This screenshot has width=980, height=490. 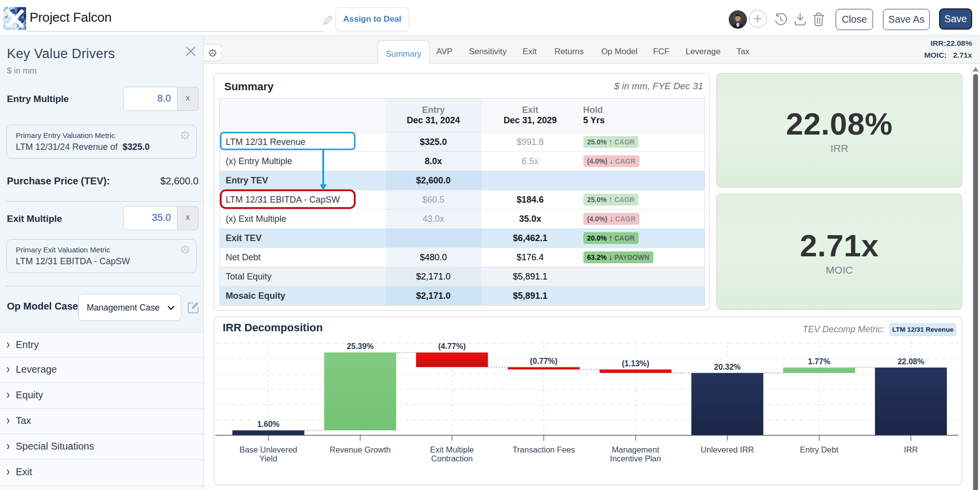 I want to click on svg-text: Transaction Fees, so click(x=544, y=450).